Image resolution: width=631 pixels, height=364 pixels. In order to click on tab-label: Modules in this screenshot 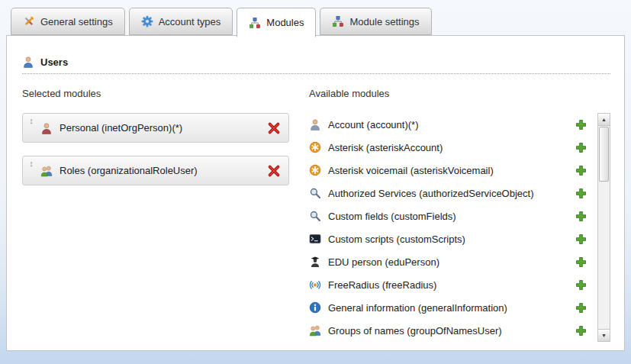, I will do `click(285, 23)`.